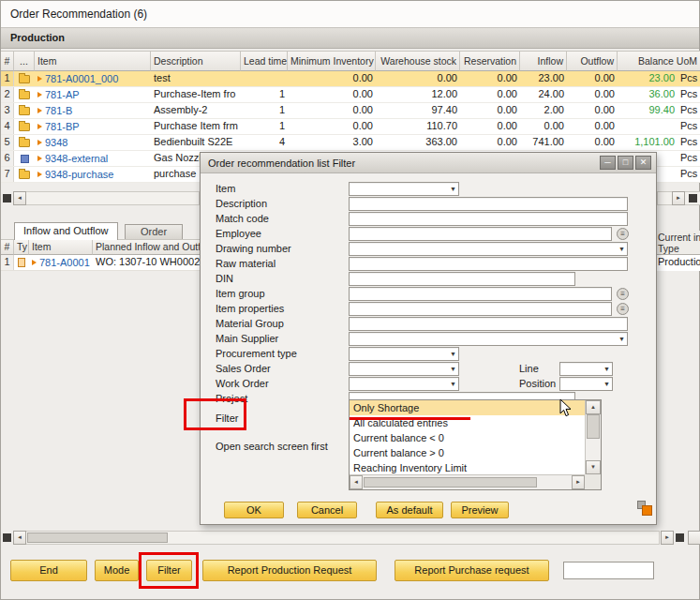 The image size is (700, 600). What do you see at coordinates (626, 163) in the screenshot?
I see `maximize-icon: □` at bounding box center [626, 163].